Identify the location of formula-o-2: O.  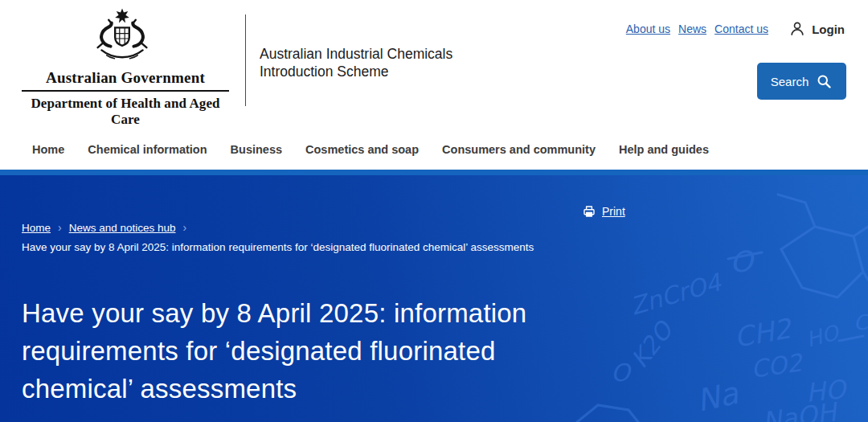
(621, 373).